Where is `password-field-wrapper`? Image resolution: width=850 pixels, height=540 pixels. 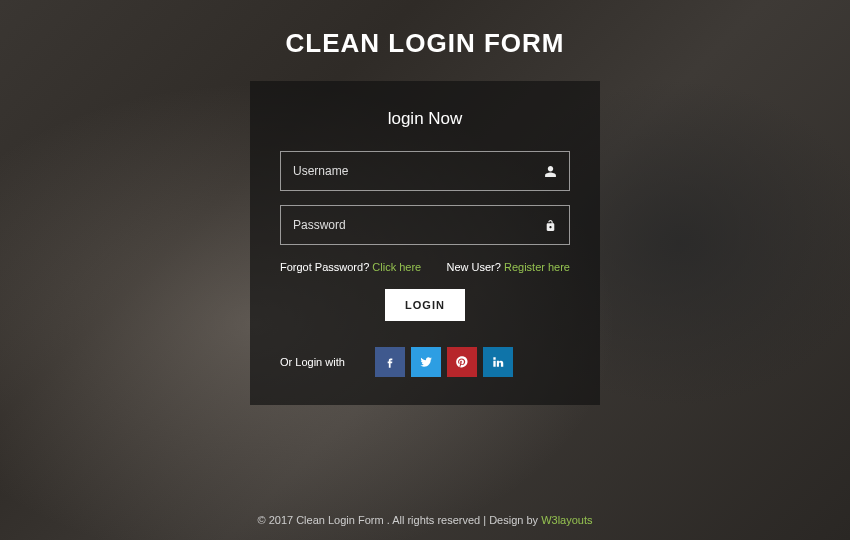 password-field-wrapper is located at coordinates (425, 225).